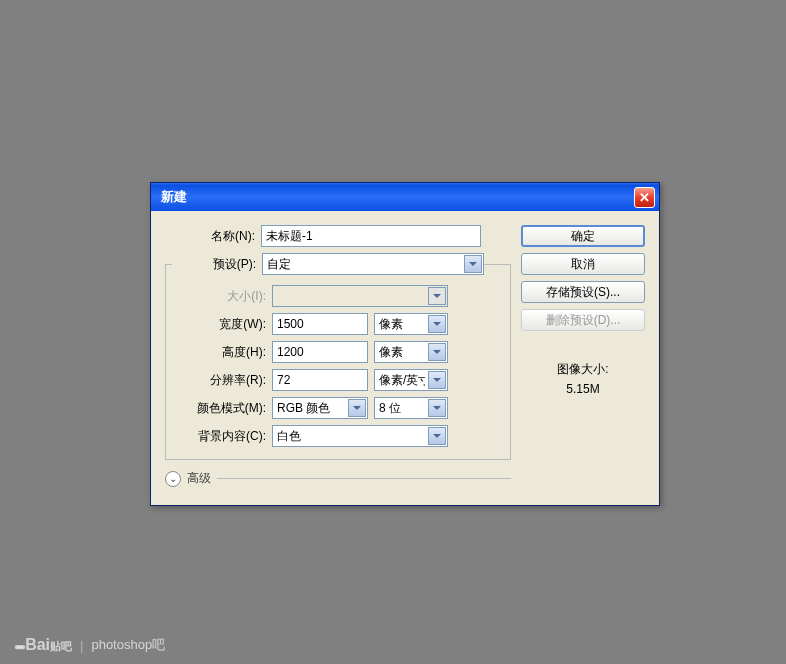 The height and width of the screenshot is (664, 786). What do you see at coordinates (360, 436) in the screenshot?
I see `background-select: 白色` at bounding box center [360, 436].